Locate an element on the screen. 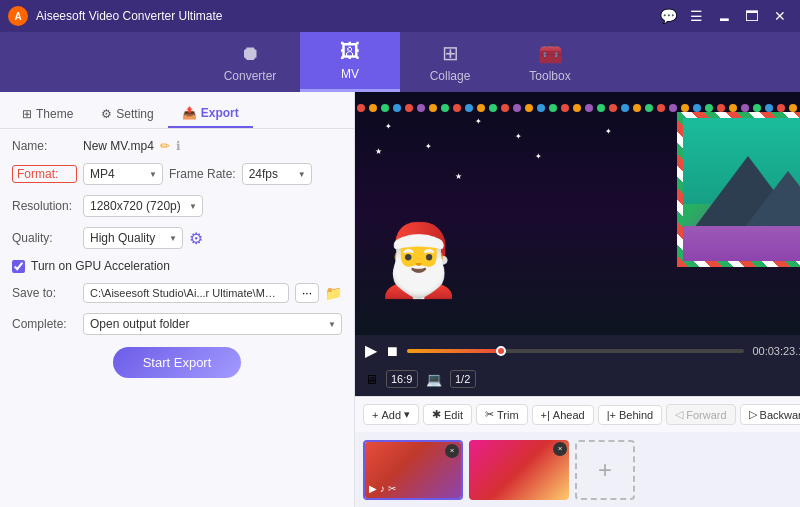 The image size is (800, 507). saveto-row: Save to: C:\Aiseesoft Studio\Ai...r Ulti… is located at coordinates (177, 293).